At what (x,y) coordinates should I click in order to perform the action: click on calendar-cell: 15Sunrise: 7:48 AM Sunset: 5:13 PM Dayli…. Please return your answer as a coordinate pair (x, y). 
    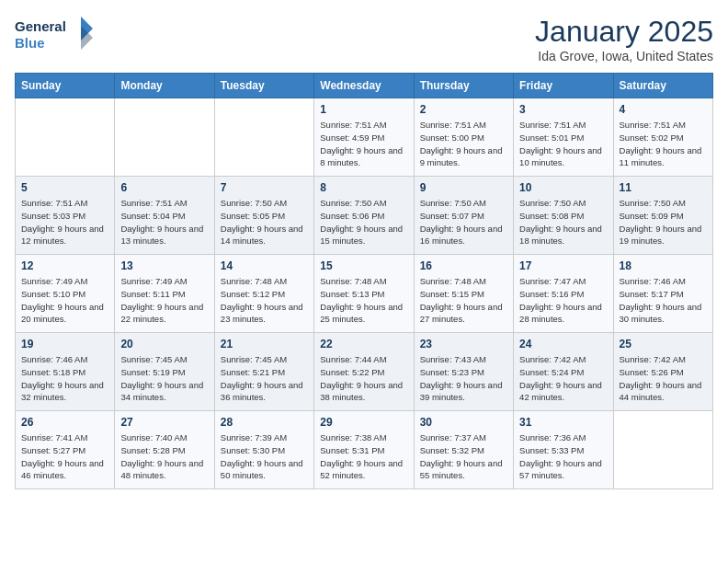
    Looking at the image, I should click on (364, 294).